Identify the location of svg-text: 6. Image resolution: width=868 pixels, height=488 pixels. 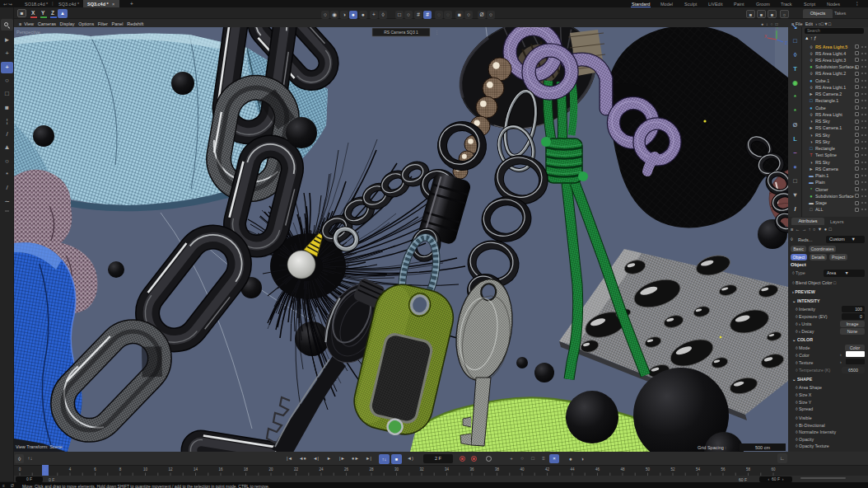
(96, 470).